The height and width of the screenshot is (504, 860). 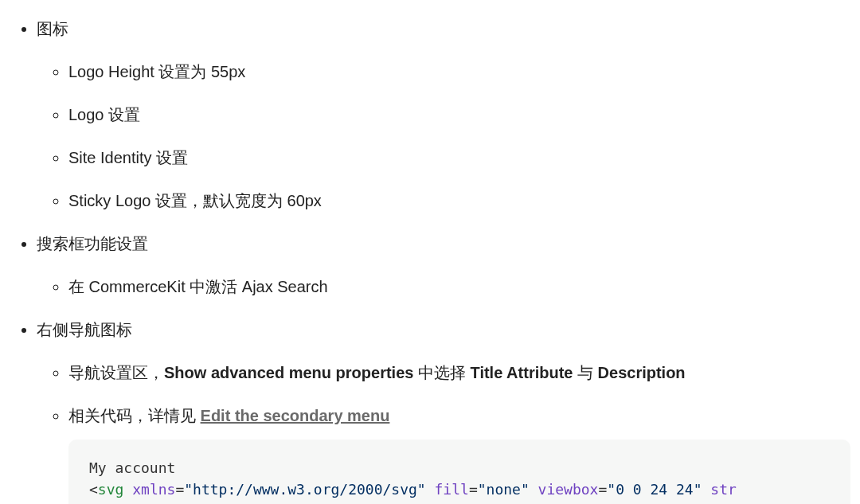 What do you see at coordinates (154, 489) in the screenshot?
I see `code-attr: xmlns` at bounding box center [154, 489].